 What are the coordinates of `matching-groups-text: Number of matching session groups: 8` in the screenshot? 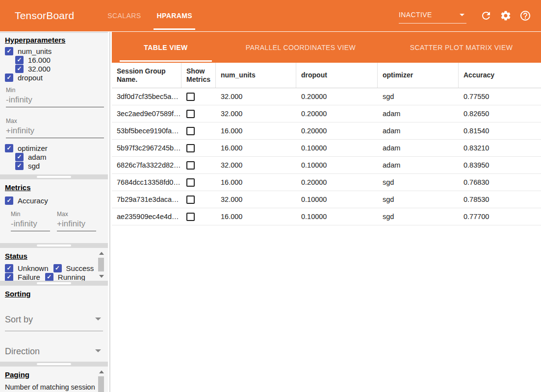 It's located at (52, 387).